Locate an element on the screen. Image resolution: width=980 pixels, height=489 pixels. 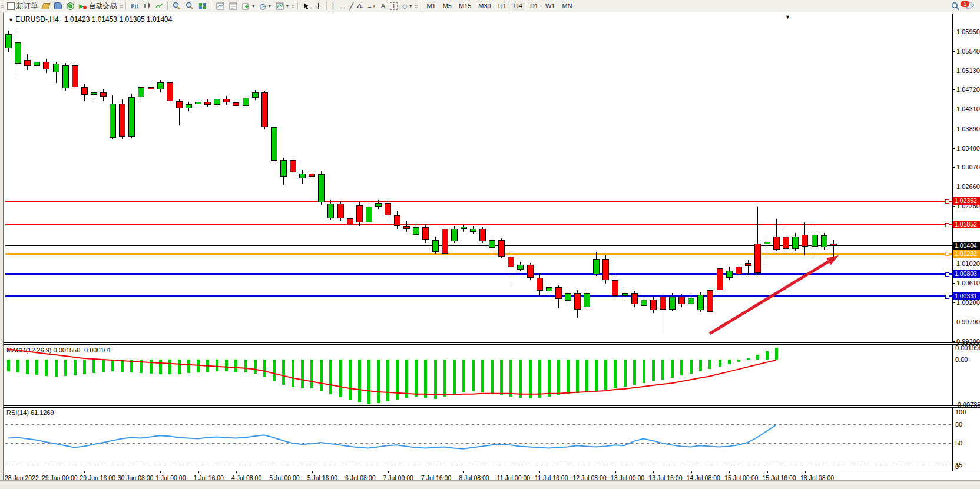
zoom-out-icon is located at coordinates (190, 6).